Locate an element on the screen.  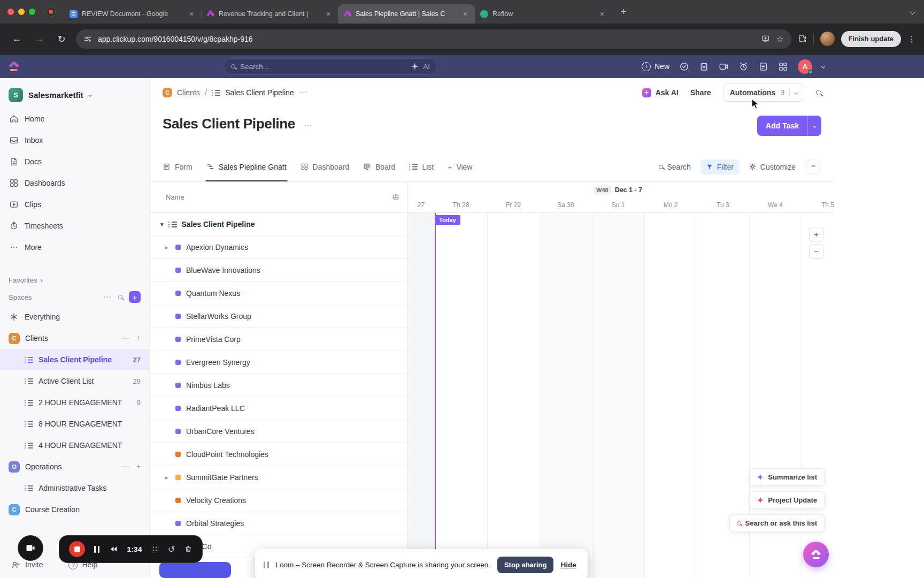
filter-button: Filter is located at coordinates (720, 167).